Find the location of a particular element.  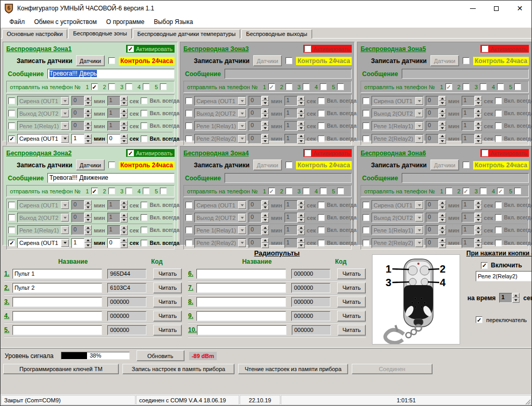

footer-action-button-1: Программирование ключей ТМ is located at coordinates (61, 369).